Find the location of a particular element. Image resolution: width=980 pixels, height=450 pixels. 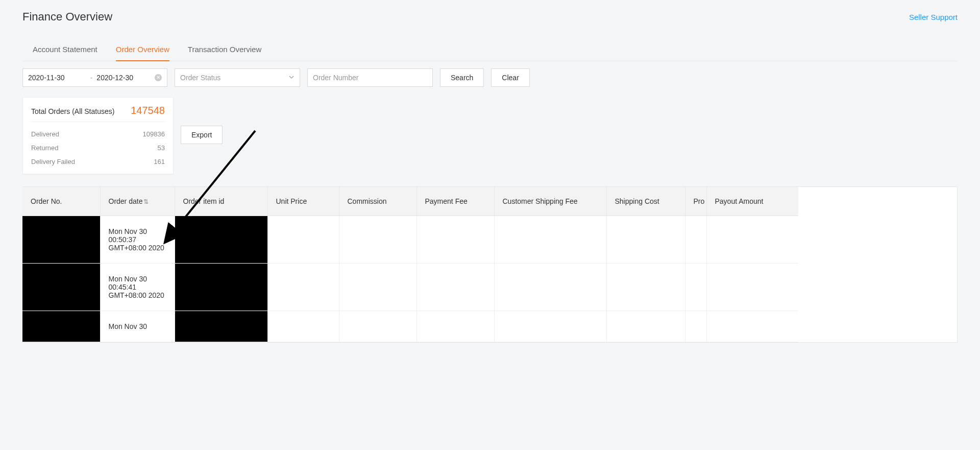

summary-value: 161 is located at coordinates (159, 161).